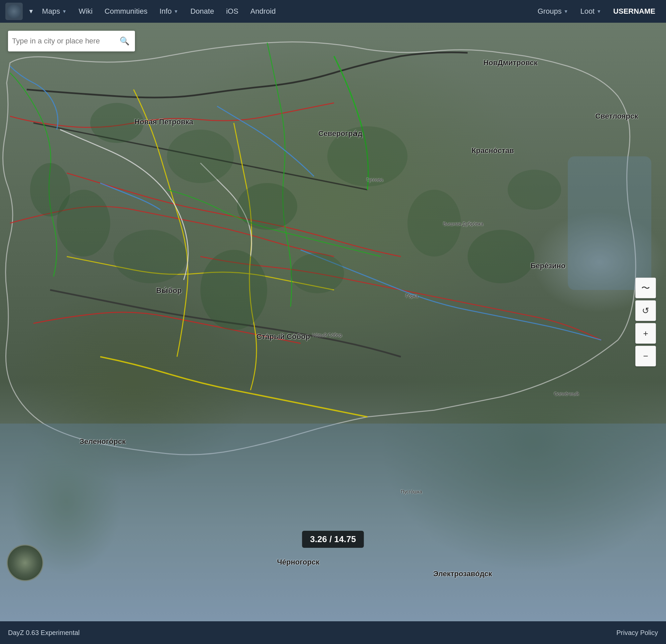 This screenshot has width=666, height=644. Describe the element at coordinates (31, 12) in the screenshot. I see `nav-dropdown-arrow-logo: ▼` at that location.